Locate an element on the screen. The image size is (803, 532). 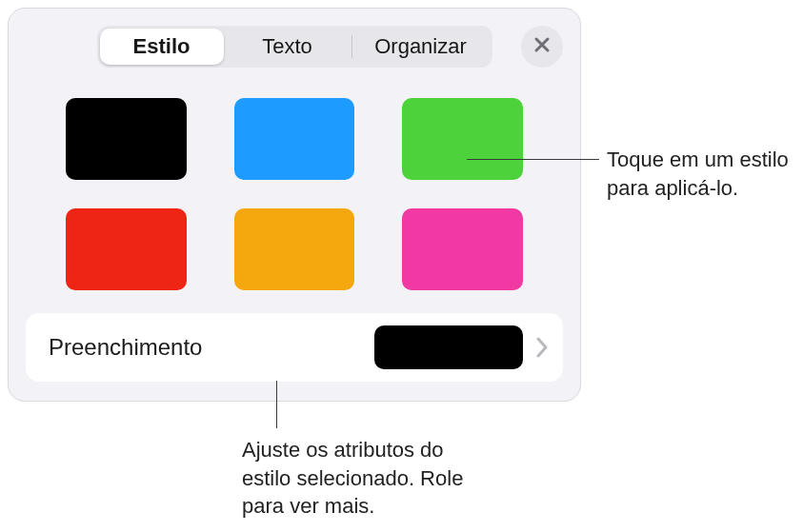
tab-texto: Texto is located at coordinates (288, 47).